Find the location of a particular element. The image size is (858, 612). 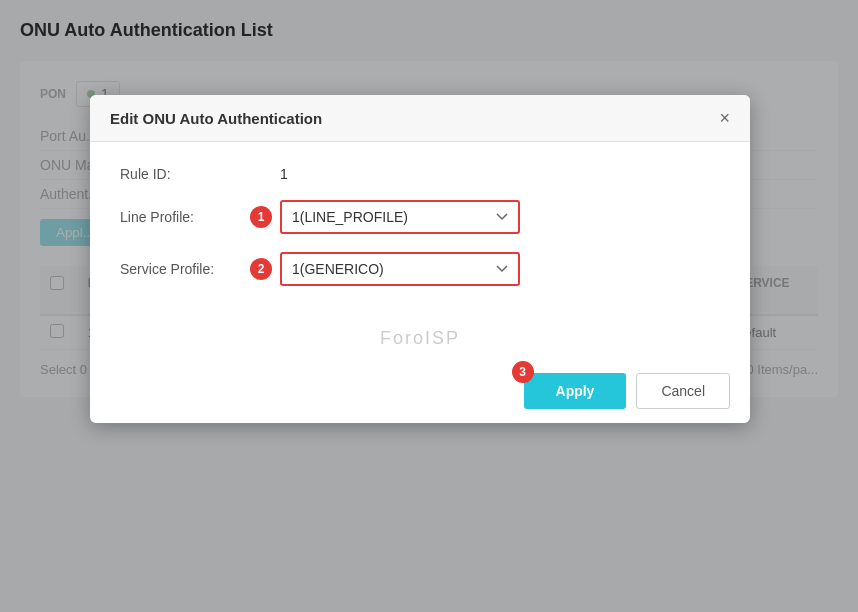

rule-id-value: 1 is located at coordinates (284, 174).